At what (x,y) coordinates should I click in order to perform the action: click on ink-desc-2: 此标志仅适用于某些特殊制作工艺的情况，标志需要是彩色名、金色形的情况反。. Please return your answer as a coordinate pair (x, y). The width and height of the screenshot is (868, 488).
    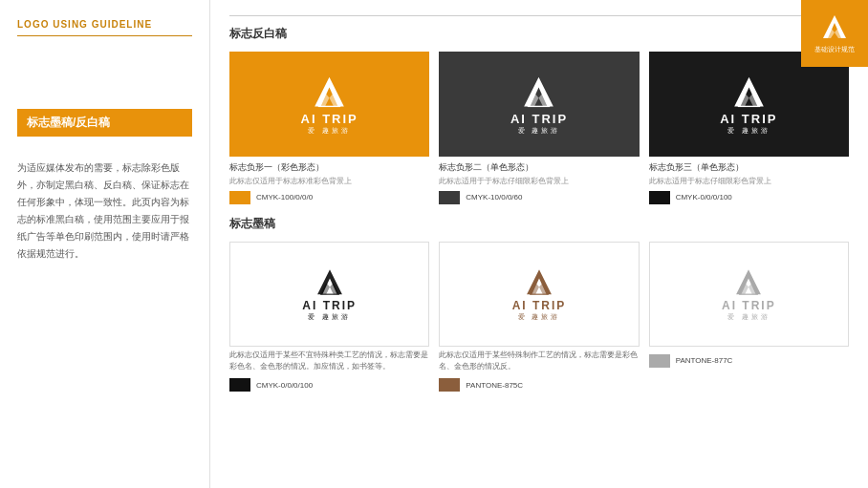
    Looking at the image, I should click on (539, 362).